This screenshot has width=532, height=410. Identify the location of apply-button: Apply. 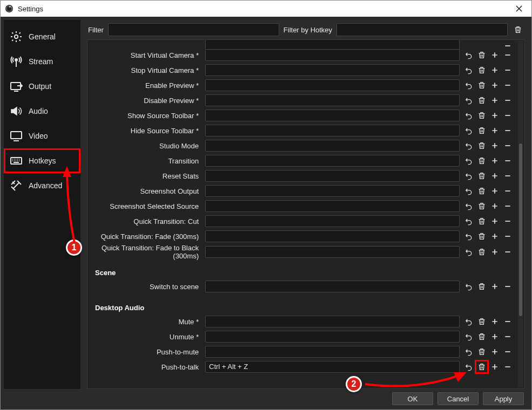
(503, 399).